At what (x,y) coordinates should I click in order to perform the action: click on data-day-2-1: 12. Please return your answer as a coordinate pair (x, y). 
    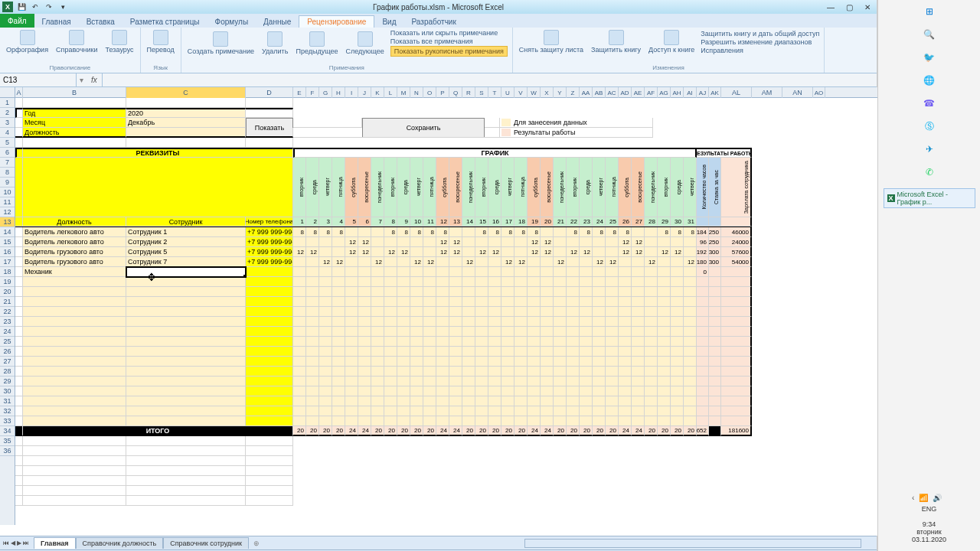
    Looking at the image, I should click on (312, 253).